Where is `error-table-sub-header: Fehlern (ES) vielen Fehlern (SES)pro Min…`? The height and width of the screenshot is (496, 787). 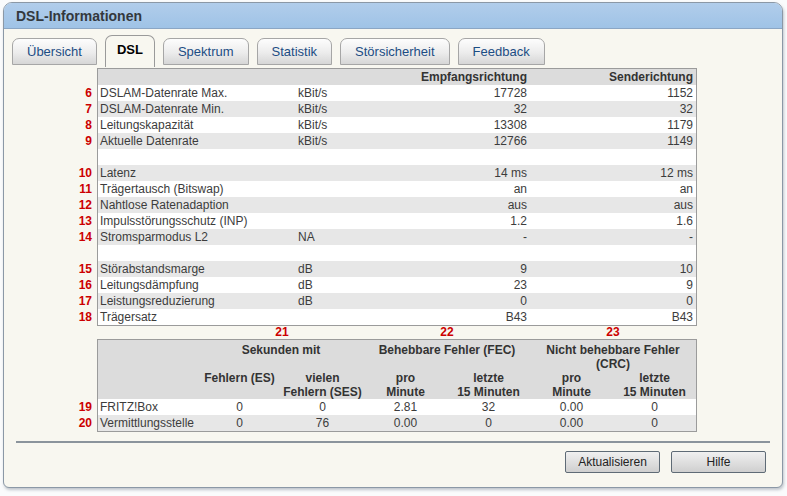 error-table-sub-header: Fehlern (ES) vielen Fehlern (SES)pro Min… is located at coordinates (397, 385).